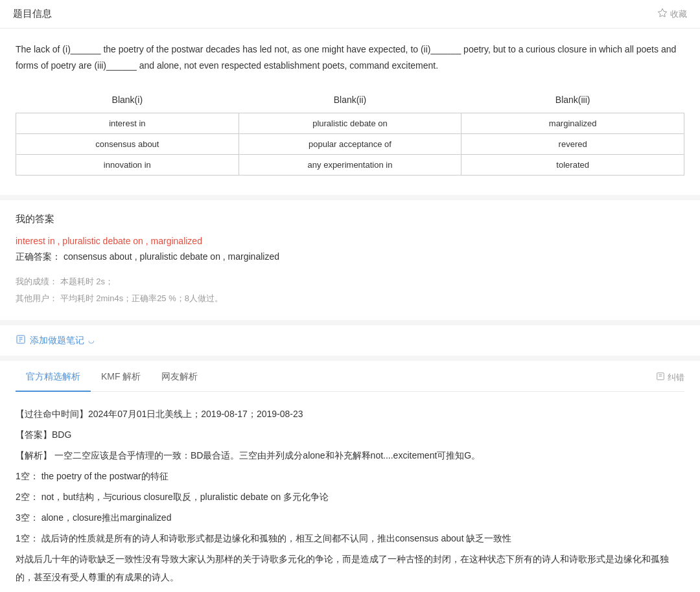 Image resolution: width=700 pixels, height=592 pixels. Describe the element at coordinates (350, 144) in the screenshot. I see `blank-option-2-2: popular acceptance of` at that location.